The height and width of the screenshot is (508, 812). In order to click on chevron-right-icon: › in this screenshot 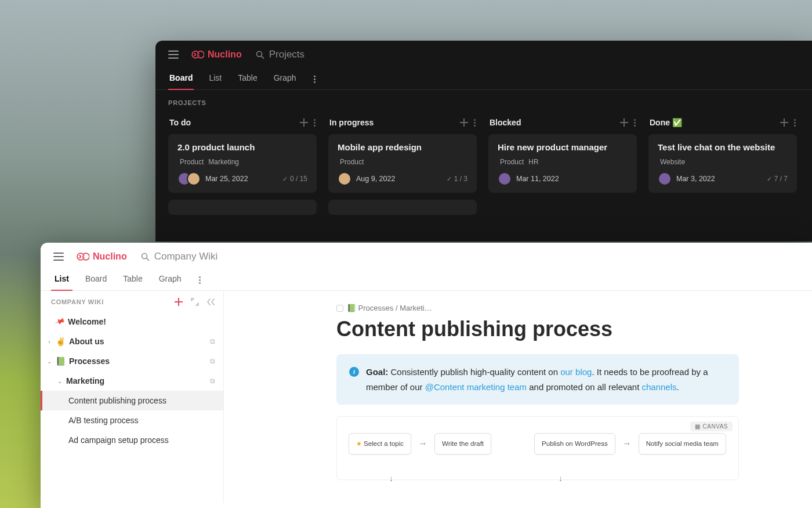, I will do `click(49, 341)`.